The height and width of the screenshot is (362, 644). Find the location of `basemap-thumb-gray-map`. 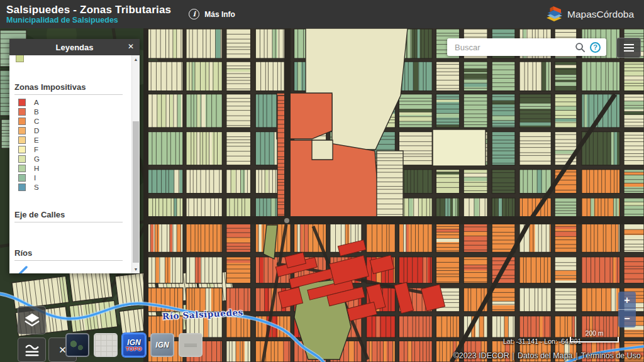

basemap-thumb-gray-map is located at coordinates (106, 345).